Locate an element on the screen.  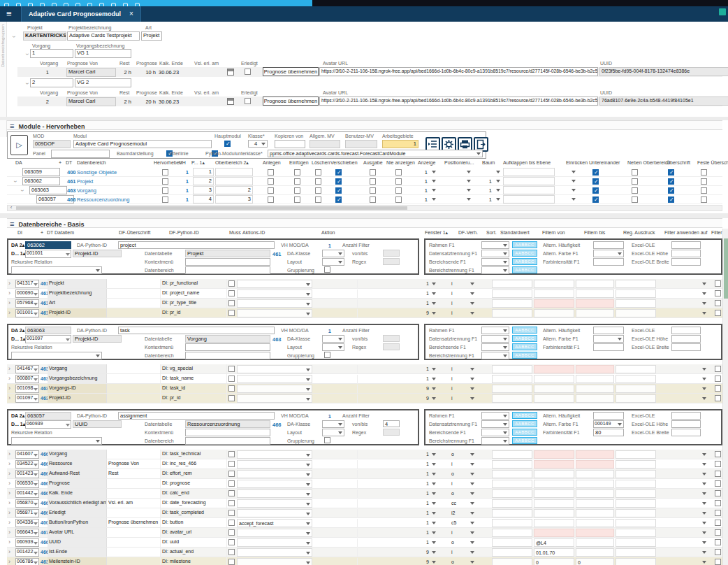
kontextmenu-field is located at coordinates (228, 432).